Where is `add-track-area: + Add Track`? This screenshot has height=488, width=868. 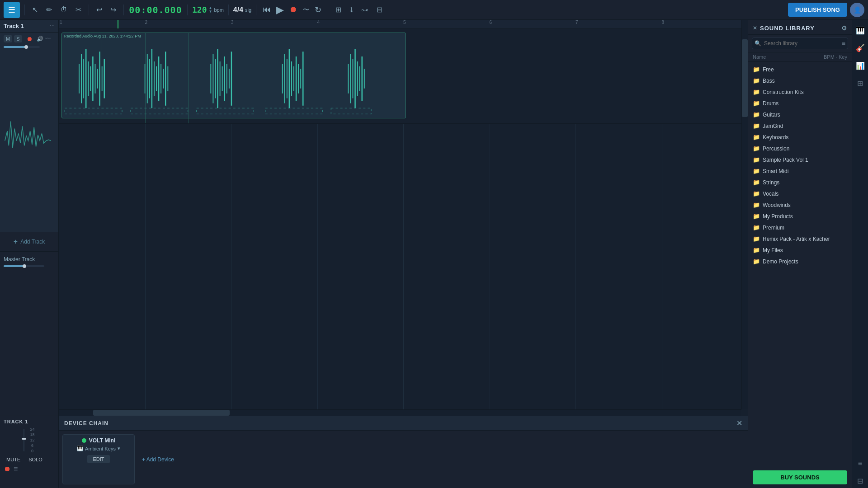
add-track-area: + Add Track is located at coordinates (29, 242).